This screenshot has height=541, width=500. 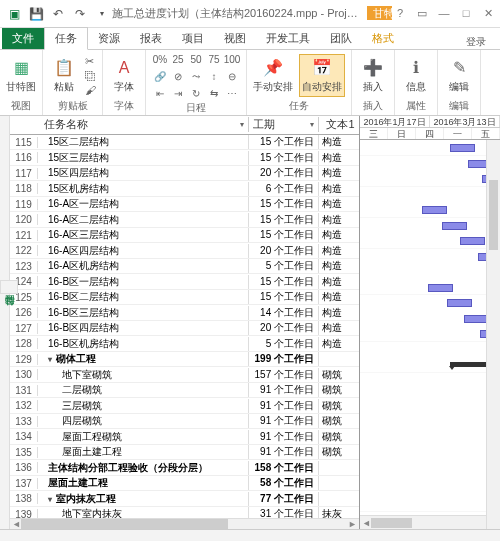 What do you see at coordinates (178, 76) in the screenshot?
I see `unlink-icon: ⊘` at bounding box center [178, 76].